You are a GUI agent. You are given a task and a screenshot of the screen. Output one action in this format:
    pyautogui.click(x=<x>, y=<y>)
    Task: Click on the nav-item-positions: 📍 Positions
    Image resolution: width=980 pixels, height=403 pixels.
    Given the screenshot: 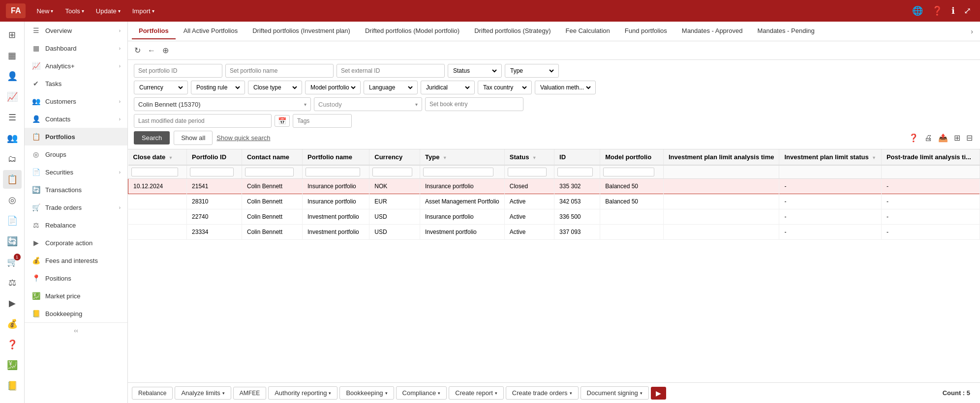 What is the action you would take?
    pyautogui.click(x=76, y=278)
    